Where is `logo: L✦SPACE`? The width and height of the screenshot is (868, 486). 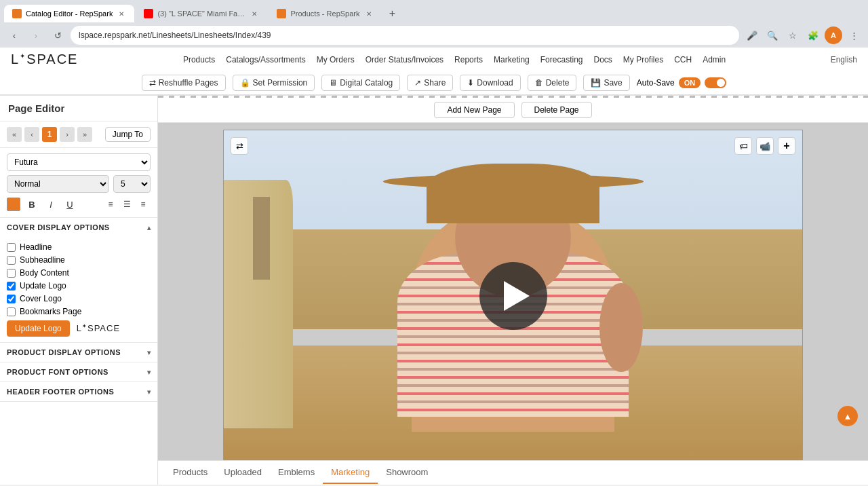 logo: L✦SPACE is located at coordinates (45, 60).